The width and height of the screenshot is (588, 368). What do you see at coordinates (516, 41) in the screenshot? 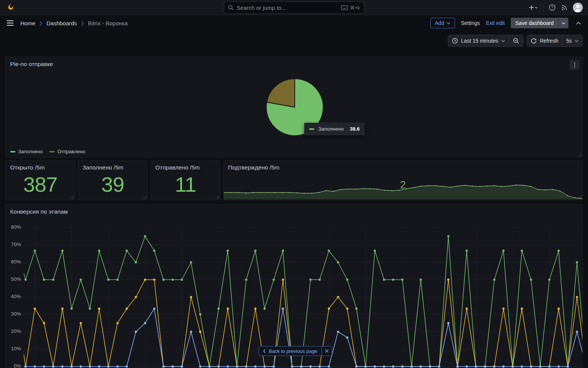
I see `zoom-out-icon` at bounding box center [516, 41].